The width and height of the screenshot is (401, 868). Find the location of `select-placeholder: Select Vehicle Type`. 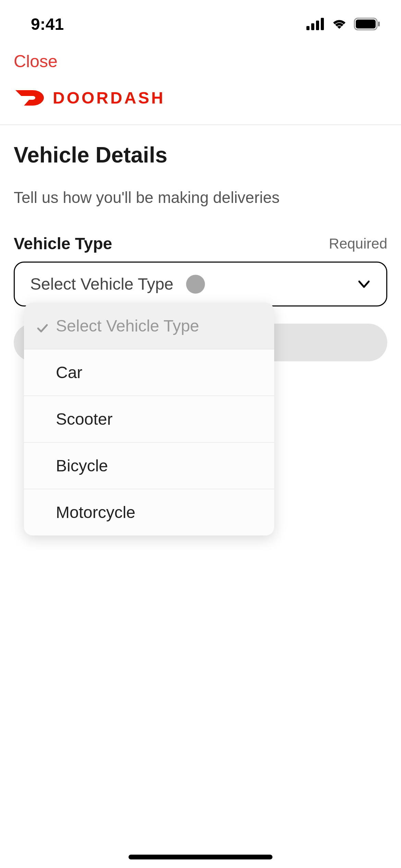

select-placeholder: Select Vehicle Type is located at coordinates (102, 284).